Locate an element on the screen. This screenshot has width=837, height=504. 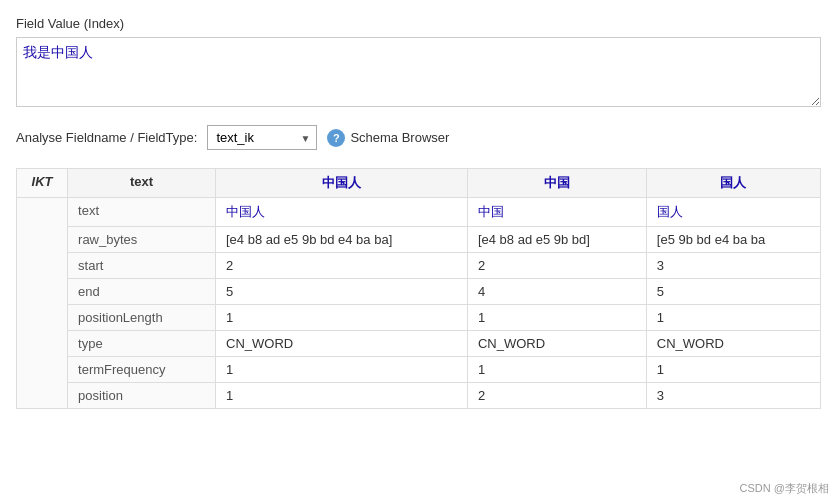
row-label: start is located at coordinates (142, 266).